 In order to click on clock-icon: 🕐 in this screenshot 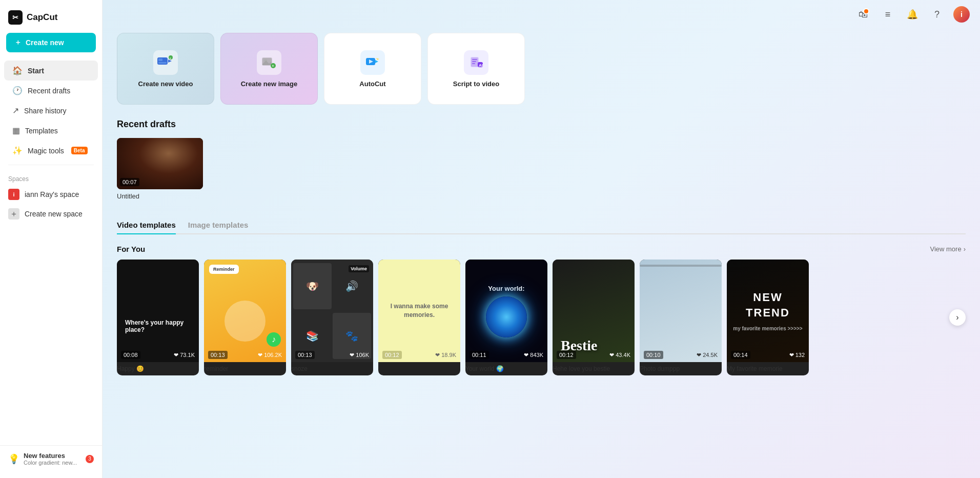, I will do `click(17, 90)`.